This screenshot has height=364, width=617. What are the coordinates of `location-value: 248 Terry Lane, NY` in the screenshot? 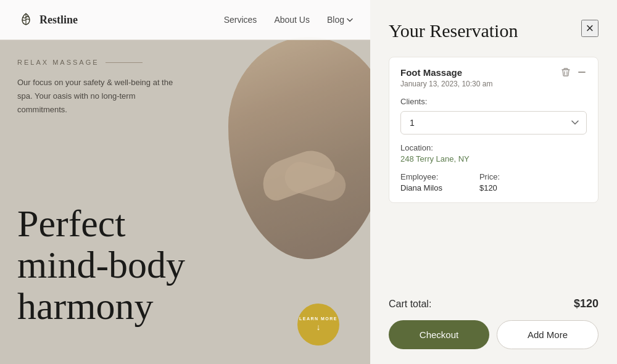 It's located at (494, 159).